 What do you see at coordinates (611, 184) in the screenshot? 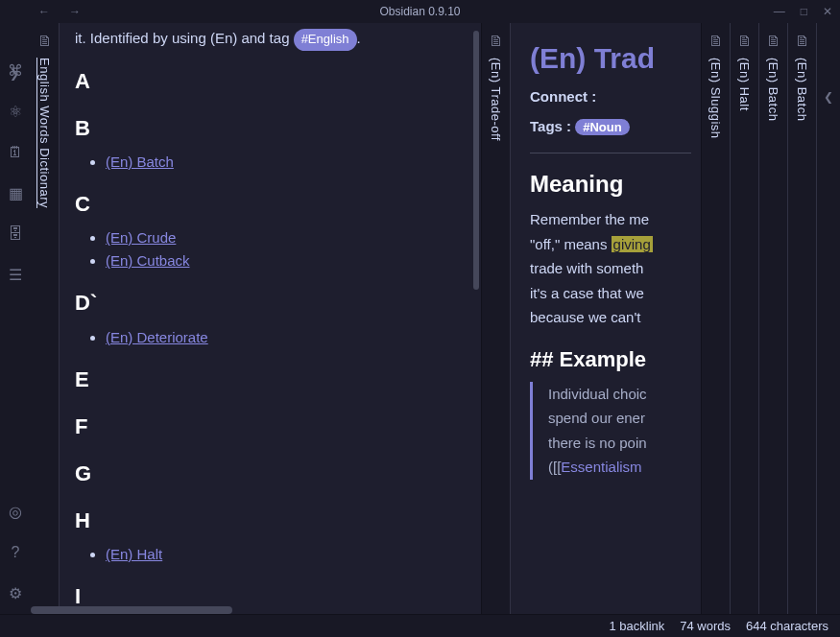
I see `meaning-heading: Meaning` at bounding box center [611, 184].